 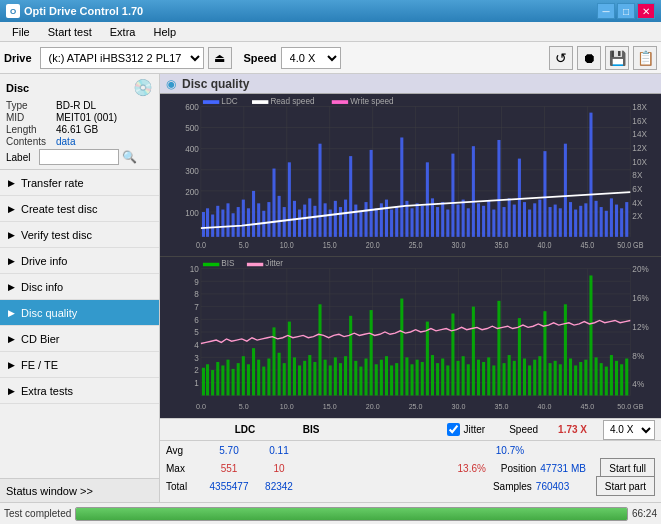 I want to click on close-button: ✕, so click(x=646, y=11).